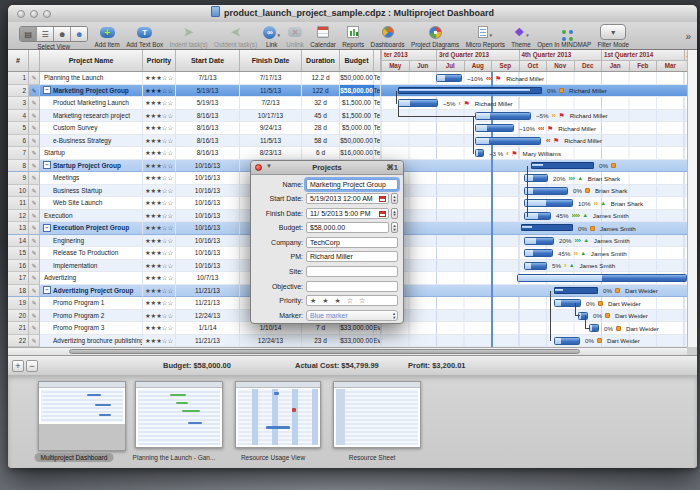  What do you see at coordinates (688, 36) in the screenshot?
I see `toolbar-overflow-chevron: »` at bounding box center [688, 36].